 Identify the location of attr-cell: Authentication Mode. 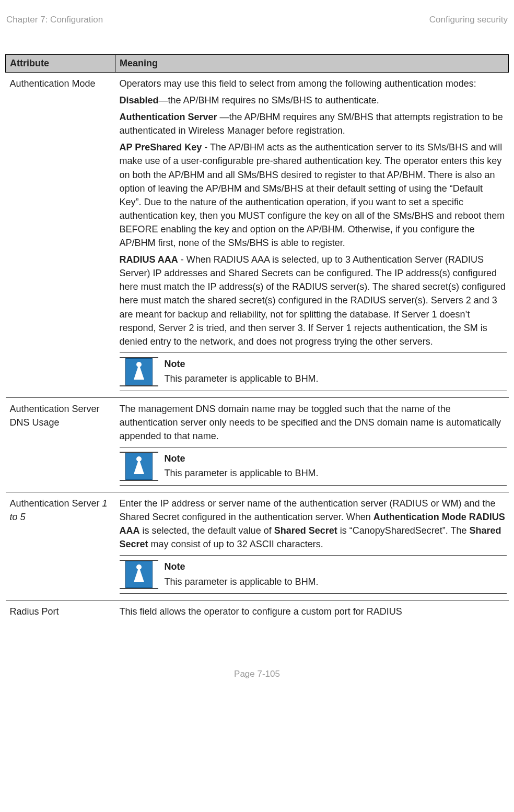
(61, 235).